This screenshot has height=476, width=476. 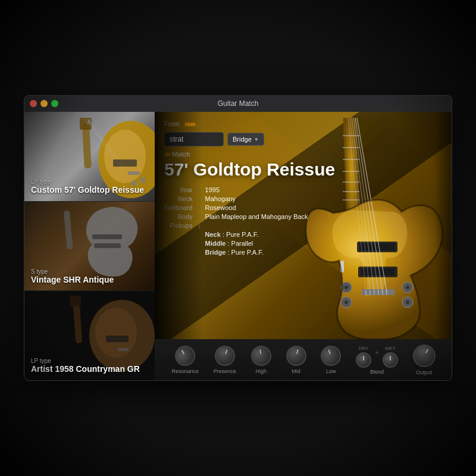 I want to click on spec-sep-fretboard: |, so click(x=202, y=208).